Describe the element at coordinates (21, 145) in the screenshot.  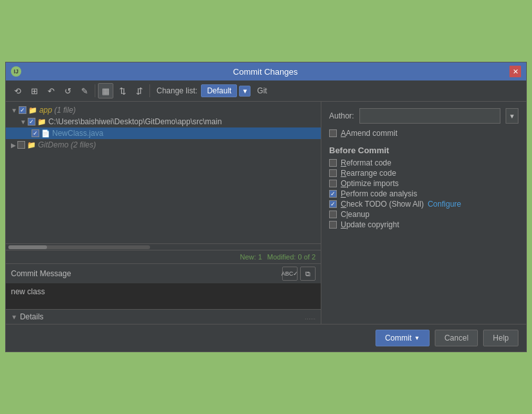
I see `checkbox-gitdemo` at that location.